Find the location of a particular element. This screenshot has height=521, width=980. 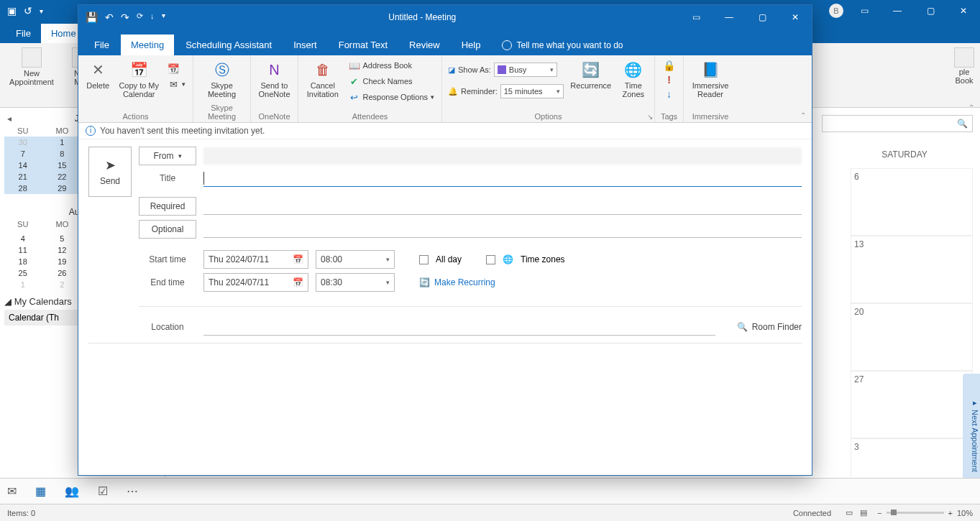

reader-icon: 📘 is located at coordinates (710, 70).